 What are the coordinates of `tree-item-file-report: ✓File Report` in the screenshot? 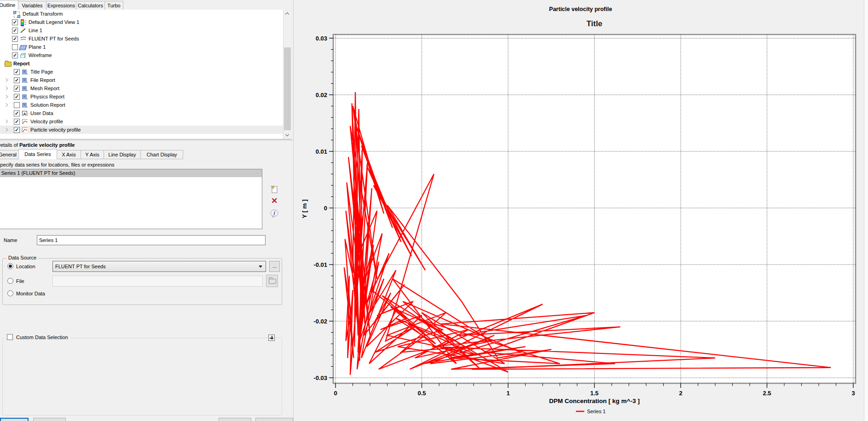 It's located at (145, 80).